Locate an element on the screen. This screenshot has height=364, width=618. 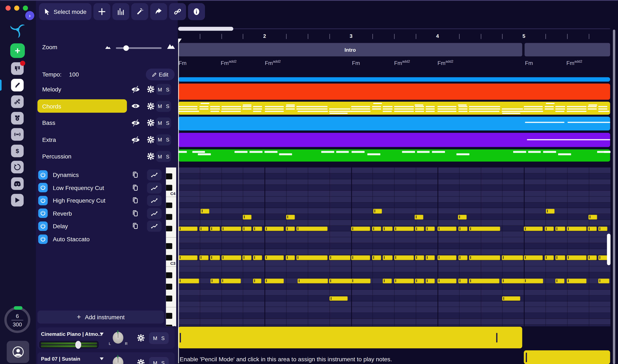
rail-item-history is located at coordinates (17, 167).